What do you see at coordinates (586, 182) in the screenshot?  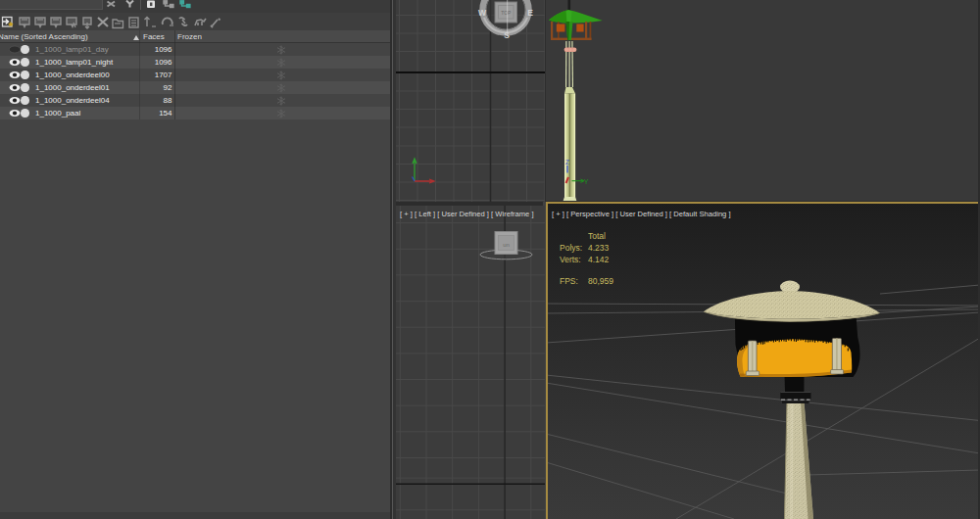 I see `svg-text: Y` at bounding box center [586, 182].